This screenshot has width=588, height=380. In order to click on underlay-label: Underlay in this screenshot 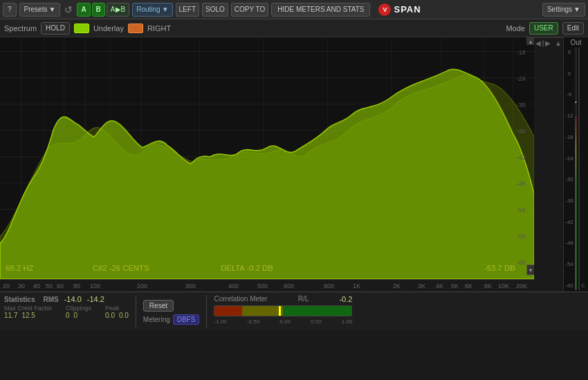, I will do `click(109, 28)`.